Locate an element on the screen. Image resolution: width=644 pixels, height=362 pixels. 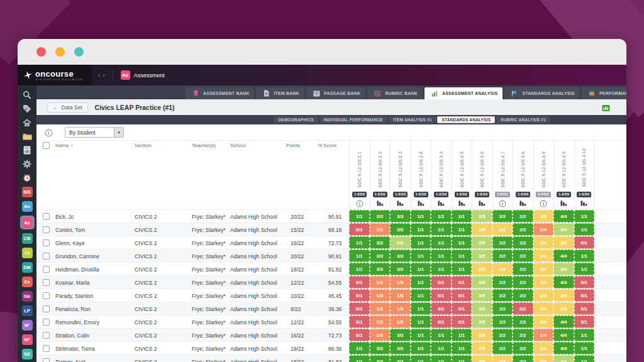
column-header-section: Section is located at coordinates (143, 146).